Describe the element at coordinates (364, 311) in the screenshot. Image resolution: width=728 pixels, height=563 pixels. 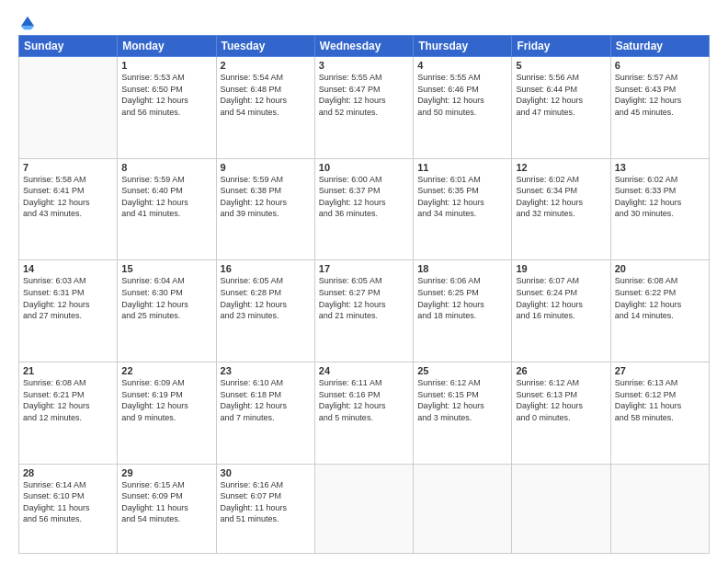
I see `calendar-cell: 17Sunrise: 6:05 AM Sunset: 6:27 PM Dayli…` at that location.